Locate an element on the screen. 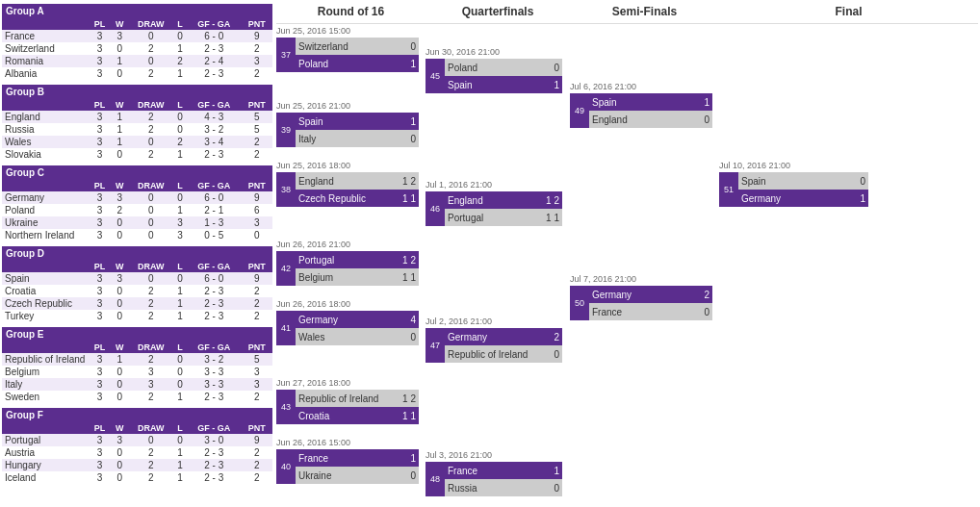 The height and width of the screenshot is (507, 980). team-row: England 0 is located at coordinates (651, 119).